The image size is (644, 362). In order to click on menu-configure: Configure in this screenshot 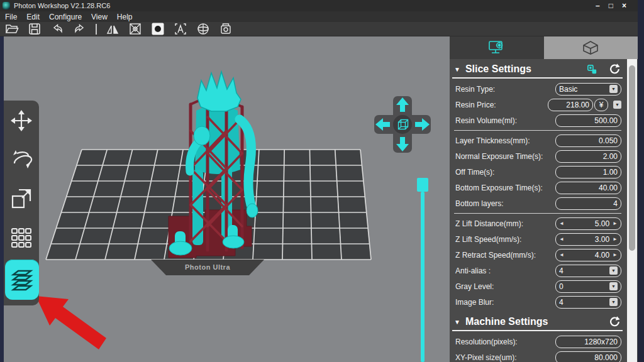, I will do `click(65, 17)`.